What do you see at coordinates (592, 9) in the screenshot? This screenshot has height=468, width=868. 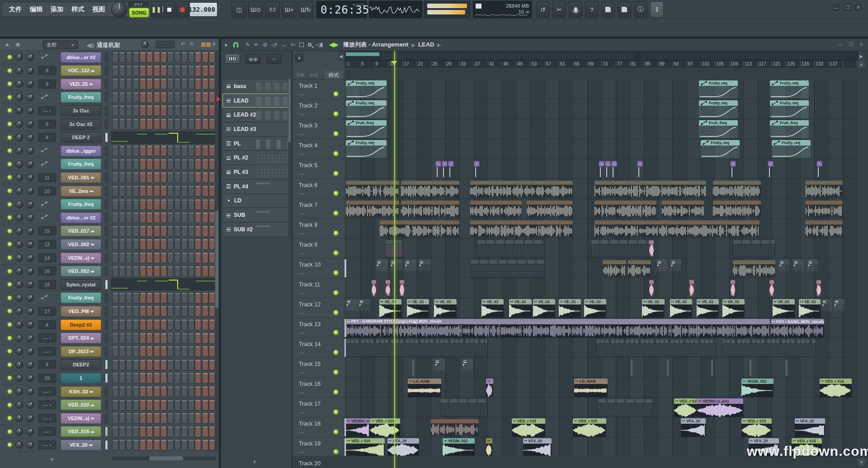 I see `help-button: ?` at bounding box center [592, 9].